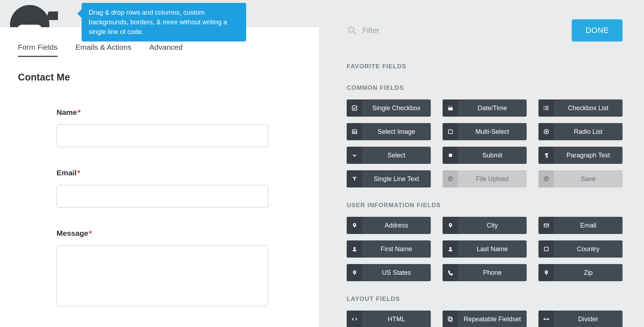 Image resolution: width=644 pixels, height=327 pixels. Describe the element at coordinates (166, 50) in the screenshot. I see `tab-advanced: Advanced` at that location.